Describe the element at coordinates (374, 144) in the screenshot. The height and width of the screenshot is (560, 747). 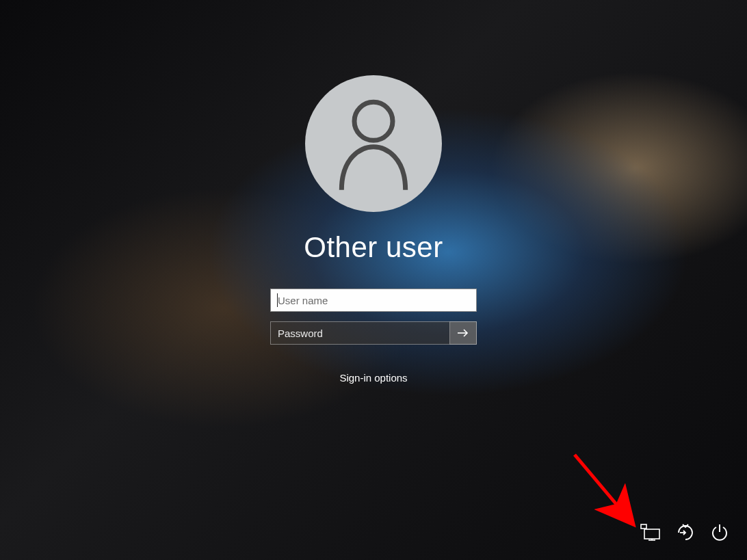
I see `user-silhouette-icon` at that location.